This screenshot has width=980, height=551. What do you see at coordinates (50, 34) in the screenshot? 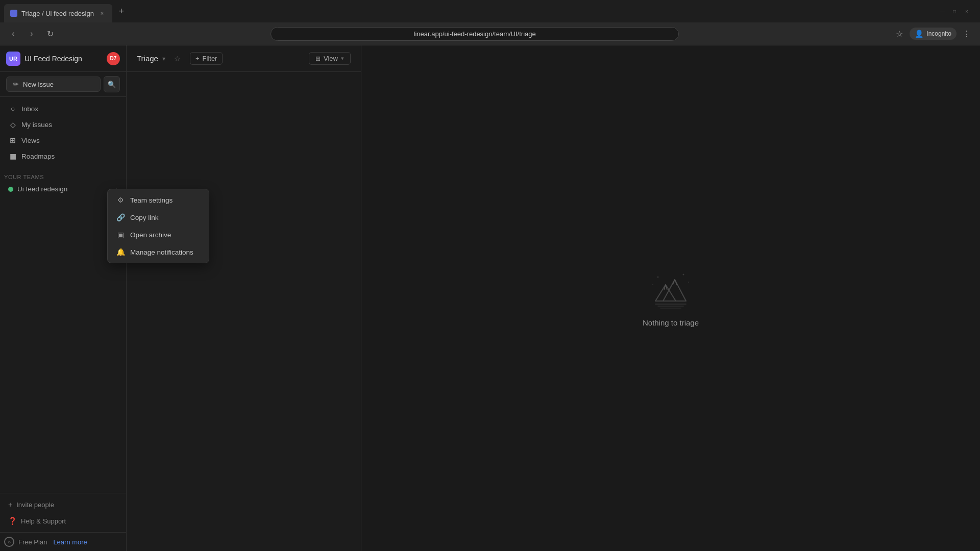
I see `reload-button: ↻` at bounding box center [50, 34].